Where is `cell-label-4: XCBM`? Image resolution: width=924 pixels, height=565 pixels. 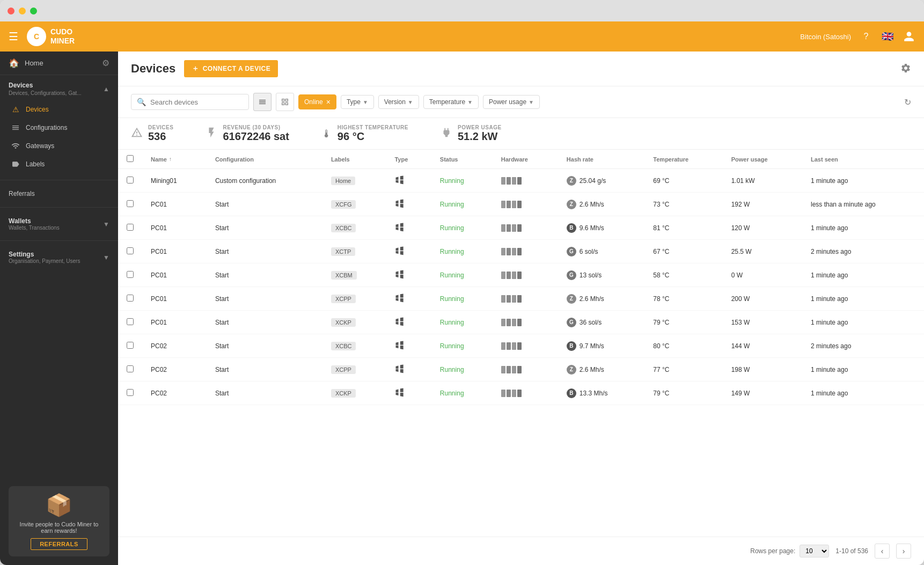 cell-label-4: XCBM is located at coordinates (354, 275).